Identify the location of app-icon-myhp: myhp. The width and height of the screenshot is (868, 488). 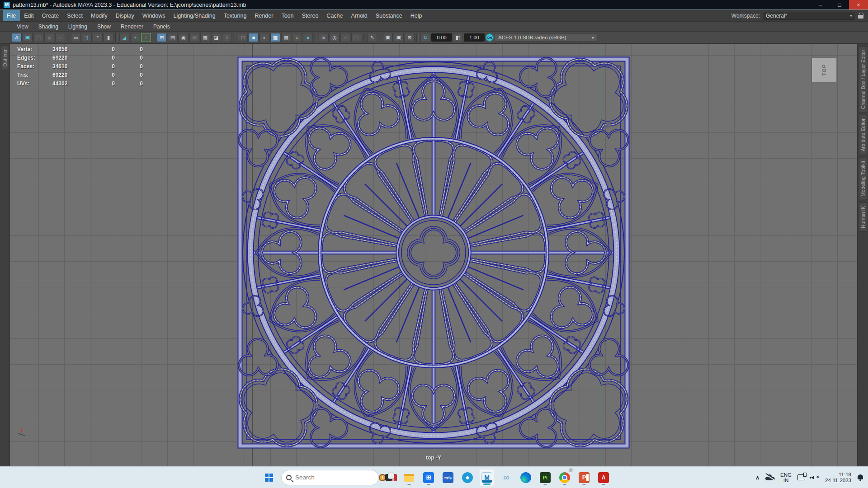
(448, 478).